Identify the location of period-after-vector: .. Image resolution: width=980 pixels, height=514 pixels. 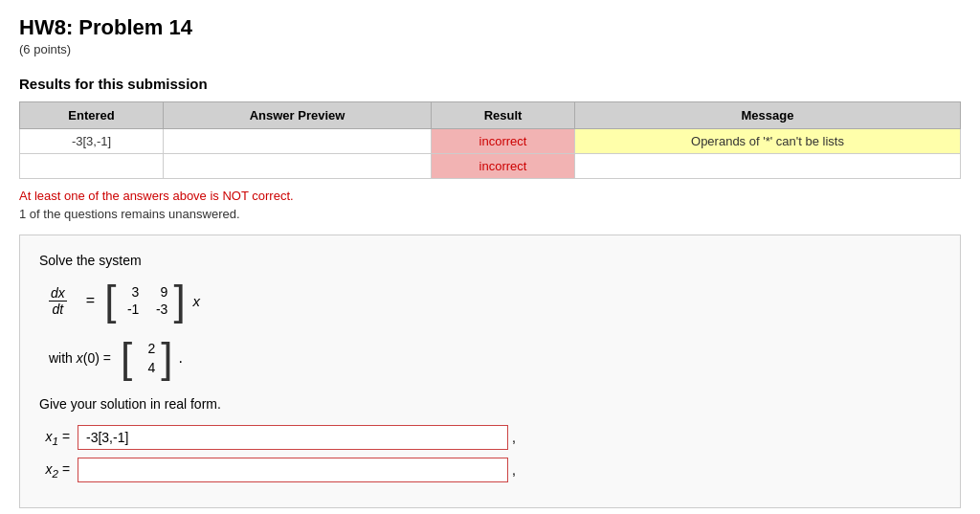
(180, 358).